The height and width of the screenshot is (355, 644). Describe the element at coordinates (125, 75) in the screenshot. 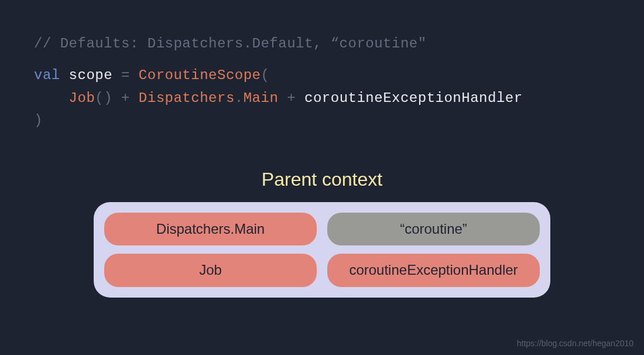

I see `eq-sign: =` at that location.